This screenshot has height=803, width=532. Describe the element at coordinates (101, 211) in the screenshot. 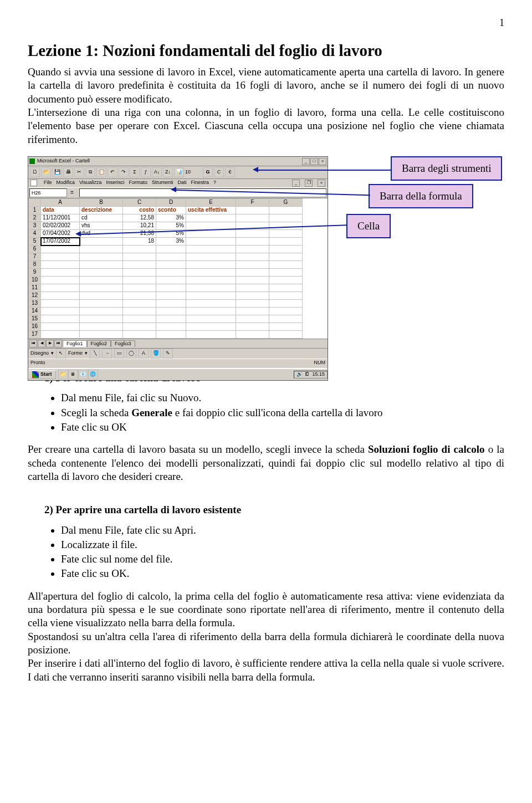

I see `cell: descrizione` at that location.